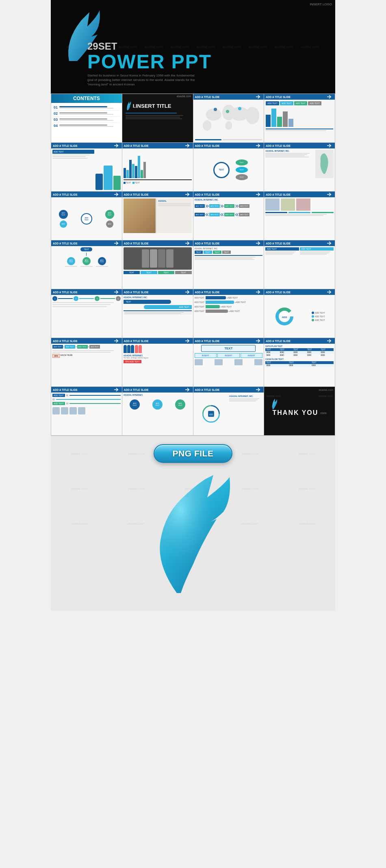 The width and height of the screenshot is (386, 868). I want to click on main-title-label: POWER PPT, so click(150, 62).